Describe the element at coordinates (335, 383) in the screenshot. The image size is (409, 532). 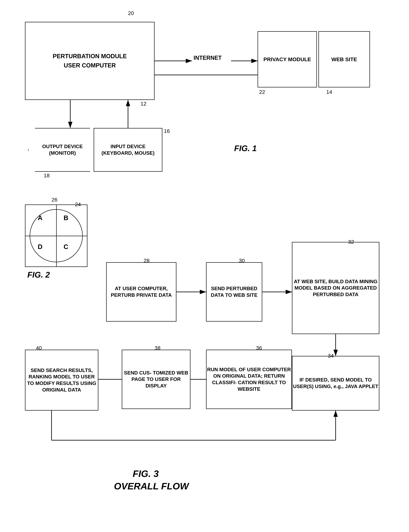
I see `box-34-label: IF DESIRED, SEND MODEL TO USER(S) USING,…` at that location.